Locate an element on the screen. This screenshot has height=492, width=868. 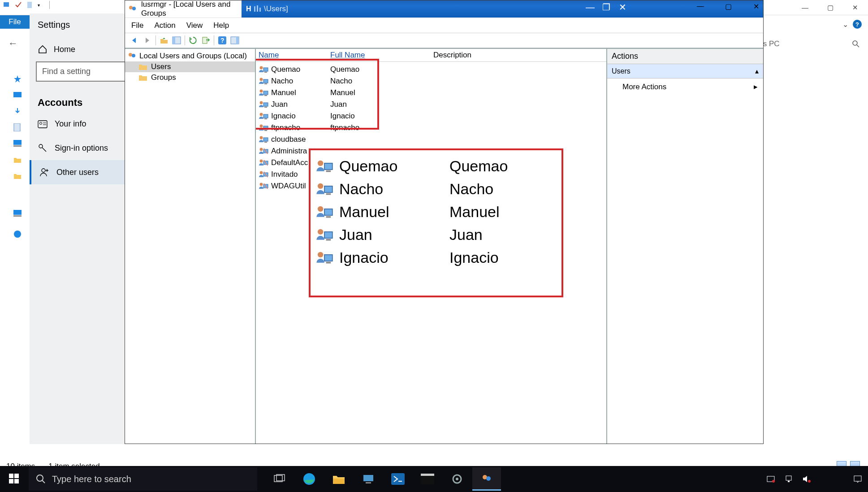
tree-groups-label: Groups is located at coordinates (164, 78).